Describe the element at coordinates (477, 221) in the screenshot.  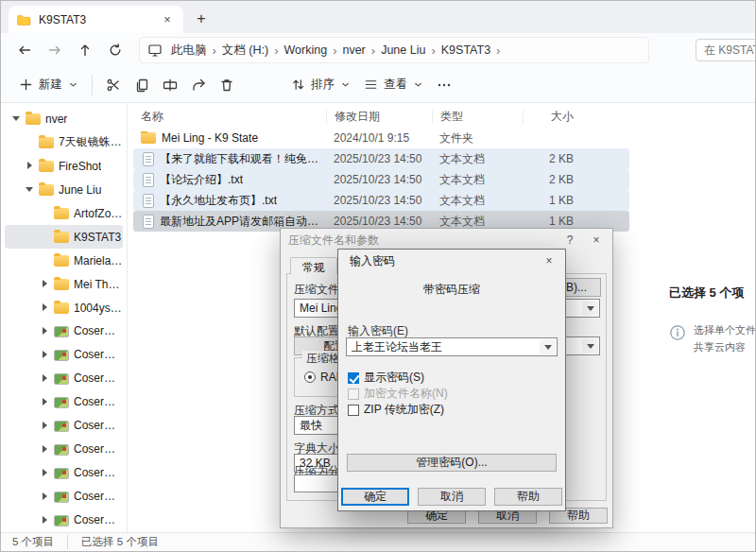
I see `file-type: 文本文档` at that location.